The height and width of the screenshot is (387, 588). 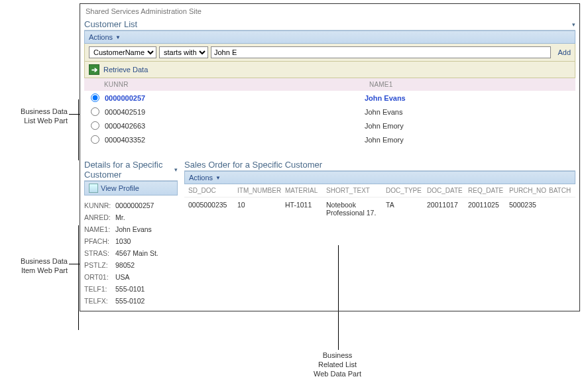 What do you see at coordinates (99, 205) in the screenshot?
I see `detail-key: KUNNR:` at bounding box center [99, 205].